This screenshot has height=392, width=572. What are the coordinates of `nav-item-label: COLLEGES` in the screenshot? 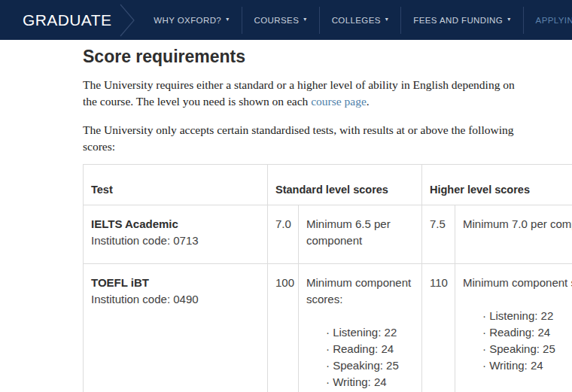 It's located at (357, 20).